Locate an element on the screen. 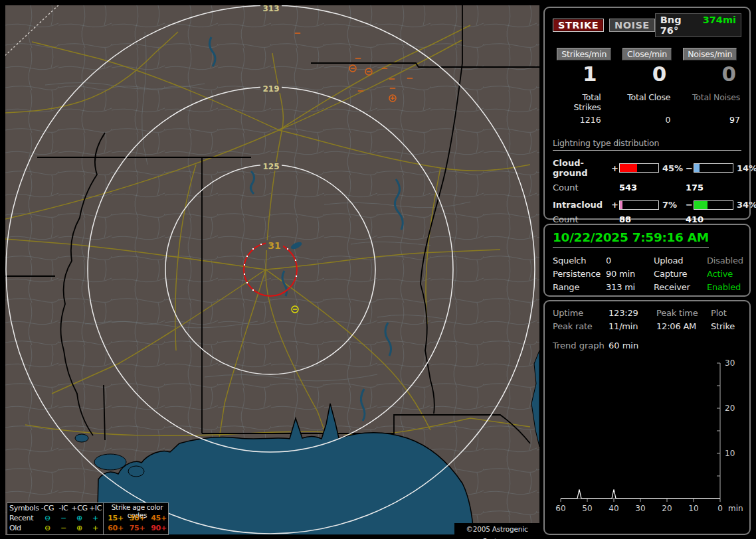 The image size is (756, 539). upload-status: Disabled is located at coordinates (725, 261).